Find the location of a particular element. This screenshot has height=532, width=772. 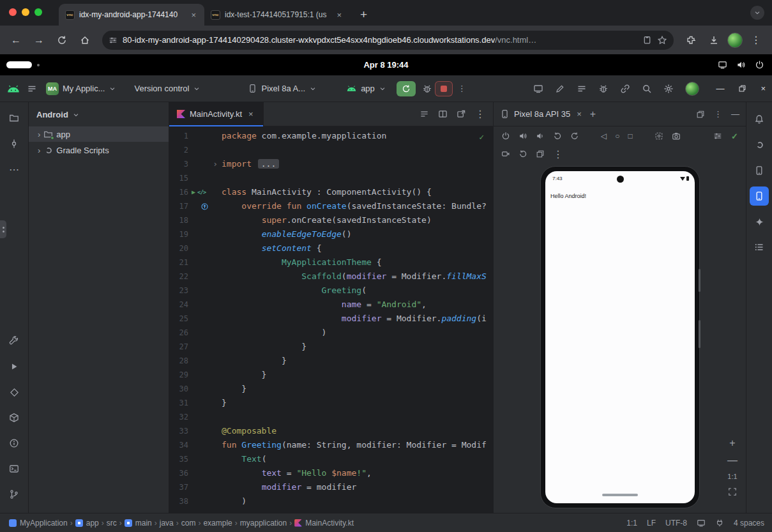

profiler-icon is located at coordinates (603, 89).